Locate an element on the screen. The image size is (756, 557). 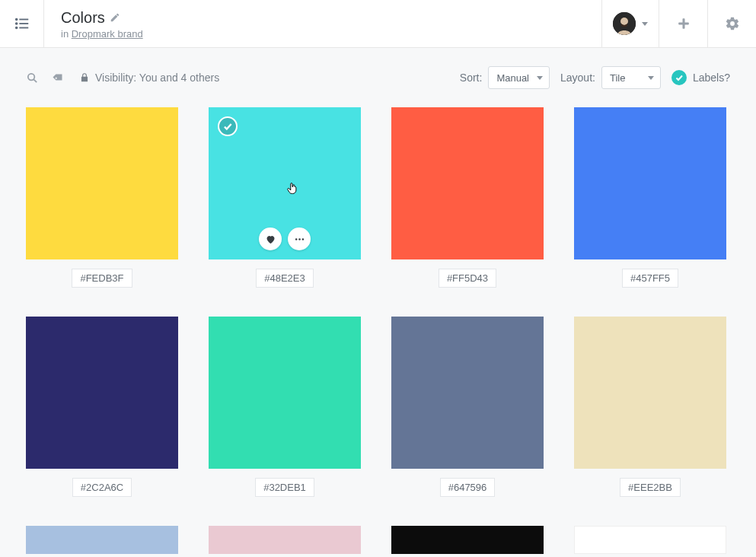
color-label: #FEDB3F is located at coordinates (102, 278).